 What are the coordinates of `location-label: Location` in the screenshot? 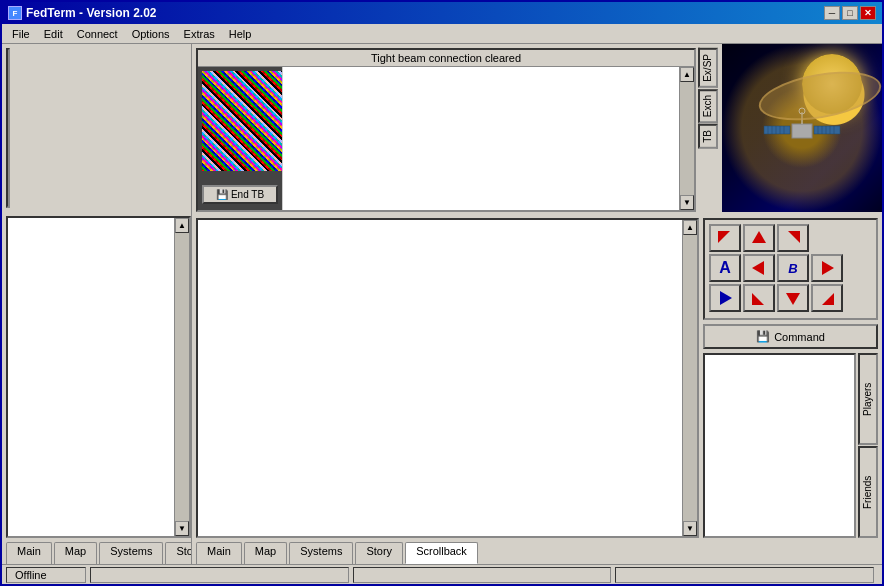 It's located at (7, 128).